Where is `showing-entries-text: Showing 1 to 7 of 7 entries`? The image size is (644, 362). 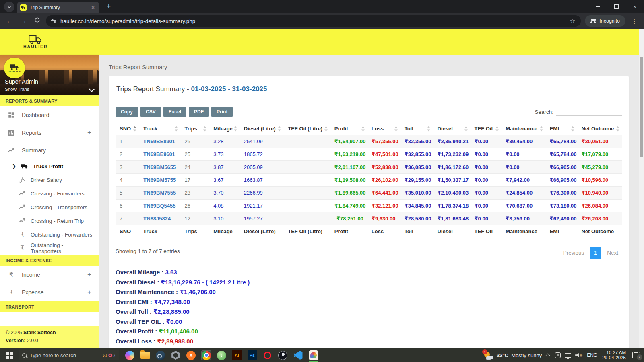 showing-entries-text: Showing 1 to 7 of 7 entries is located at coordinates (148, 251).